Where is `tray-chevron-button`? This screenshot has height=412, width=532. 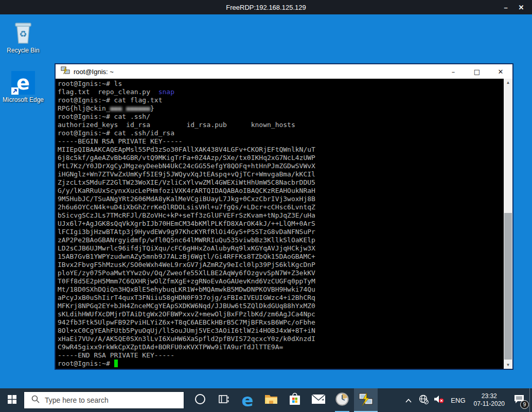
tray-chevron-button is located at coordinates (409, 400).